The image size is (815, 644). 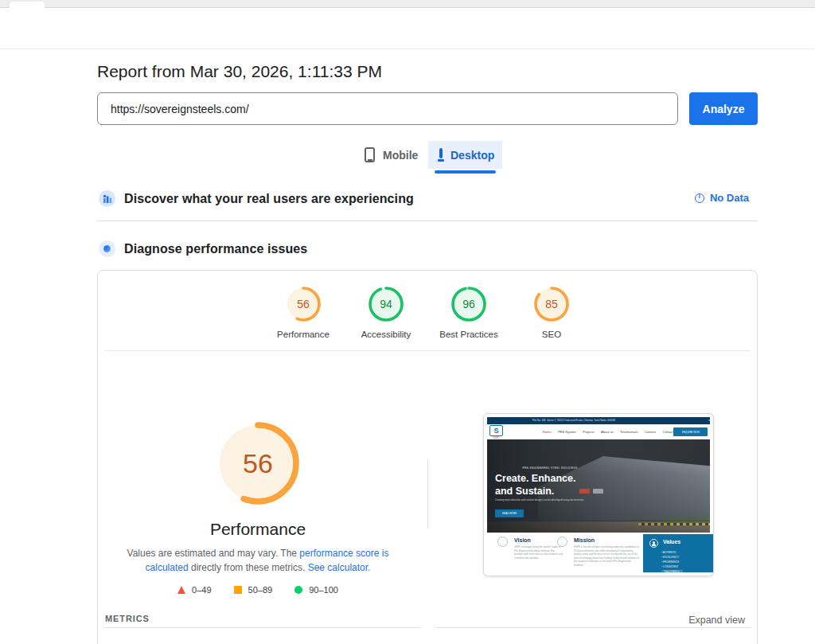 What do you see at coordinates (599, 431) in the screenshot?
I see `site-navbar: S SSIPL HomePEB SystemProjectsAbout usTe…` at bounding box center [599, 431].